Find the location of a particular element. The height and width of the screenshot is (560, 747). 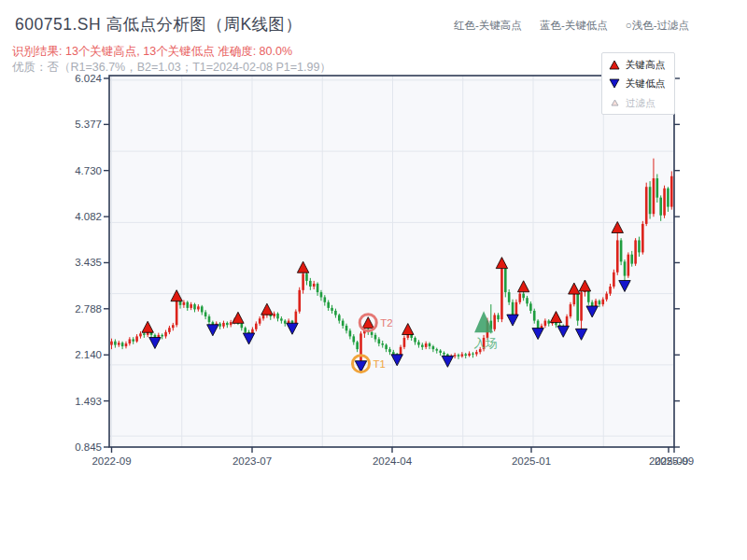

legend-item-key-low: 关键低点 is located at coordinates (641, 84).